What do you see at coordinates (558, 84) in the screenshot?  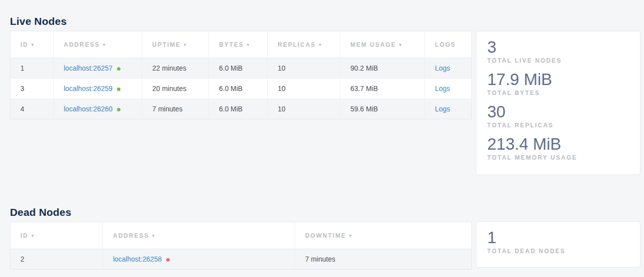 I see `total-bytes-stat: 17.9 MiB TOTAL BYTES` at bounding box center [558, 84].